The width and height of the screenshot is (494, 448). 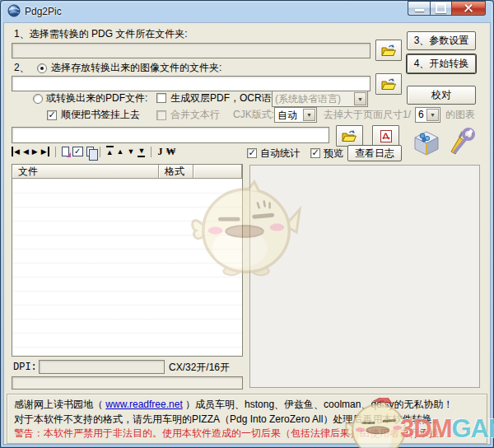 What do you see at coordinates (143, 404) in the screenshot?
I see `readfree-link: www.readfree.net` at bounding box center [143, 404].